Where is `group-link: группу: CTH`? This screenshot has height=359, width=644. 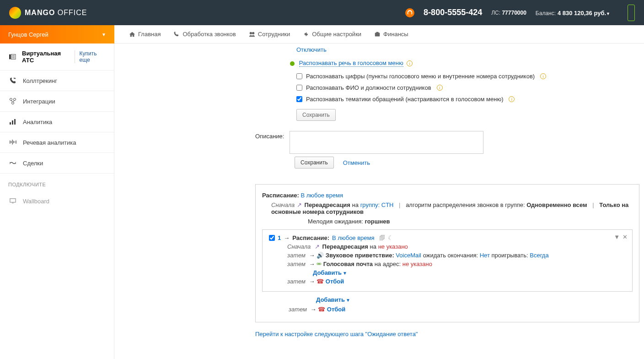 group-link: группу: CTH is located at coordinates (377, 205).